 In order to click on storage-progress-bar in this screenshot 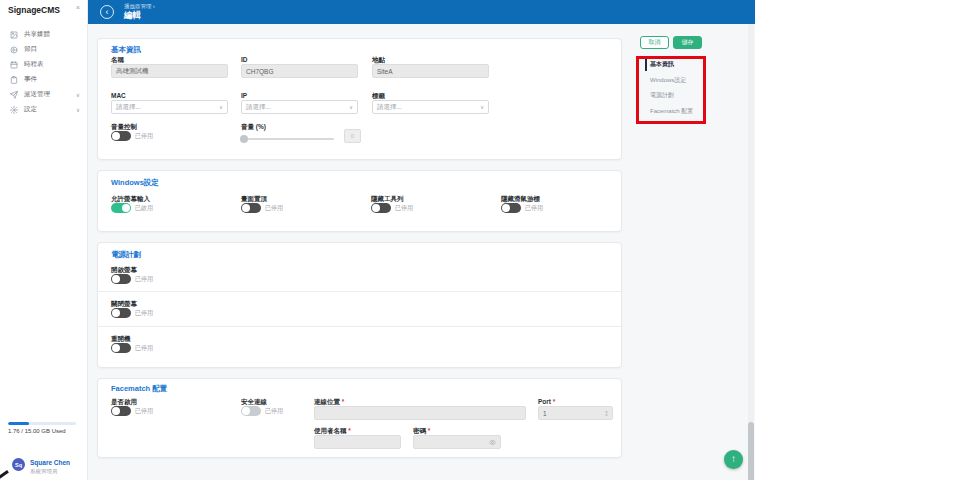, I will do `click(42, 424)`.